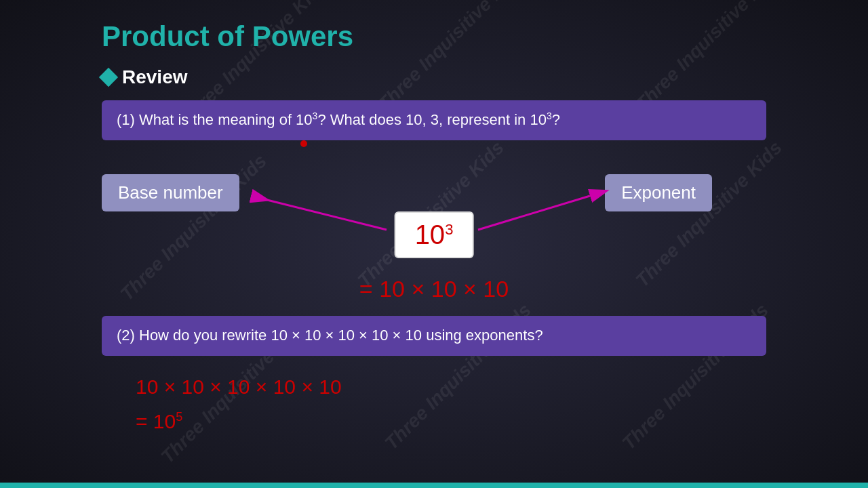 This screenshot has width=868, height=488. What do you see at coordinates (434, 485) in the screenshot?
I see `bottom-bar` at bounding box center [434, 485].